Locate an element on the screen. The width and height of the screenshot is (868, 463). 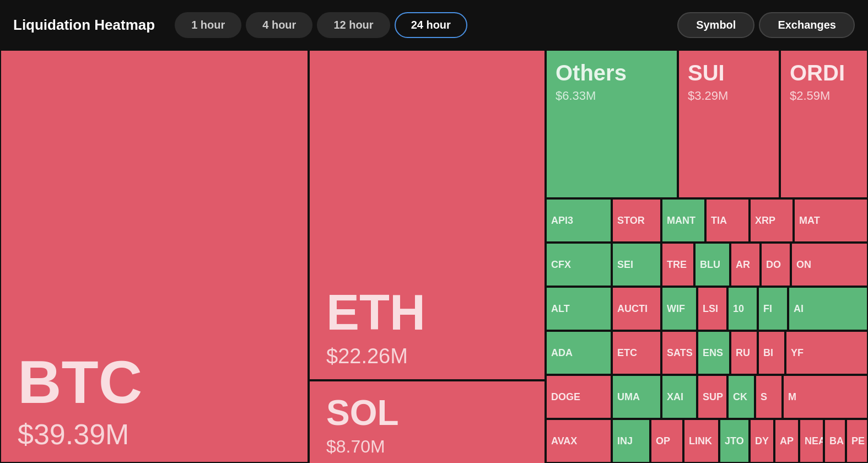
wif-cell: WIF is located at coordinates (679, 309).